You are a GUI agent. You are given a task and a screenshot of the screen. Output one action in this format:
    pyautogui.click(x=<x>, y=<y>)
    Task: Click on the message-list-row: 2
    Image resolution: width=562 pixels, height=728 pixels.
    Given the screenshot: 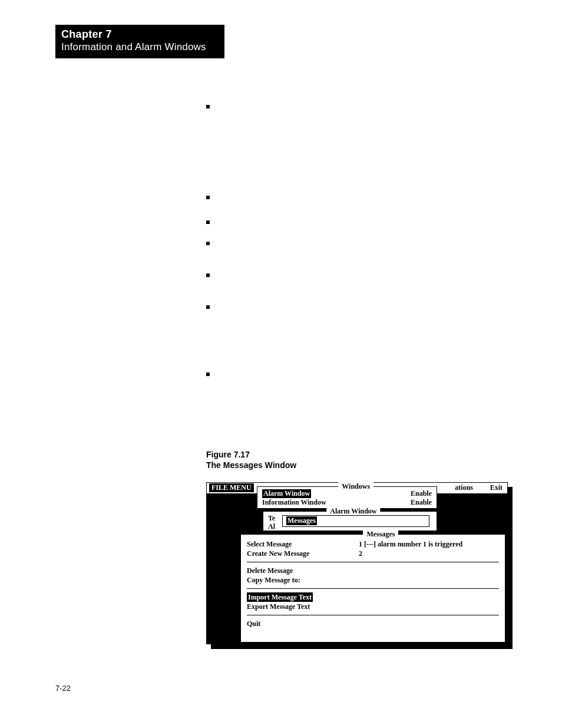 What is the action you would take?
    pyautogui.click(x=429, y=554)
    